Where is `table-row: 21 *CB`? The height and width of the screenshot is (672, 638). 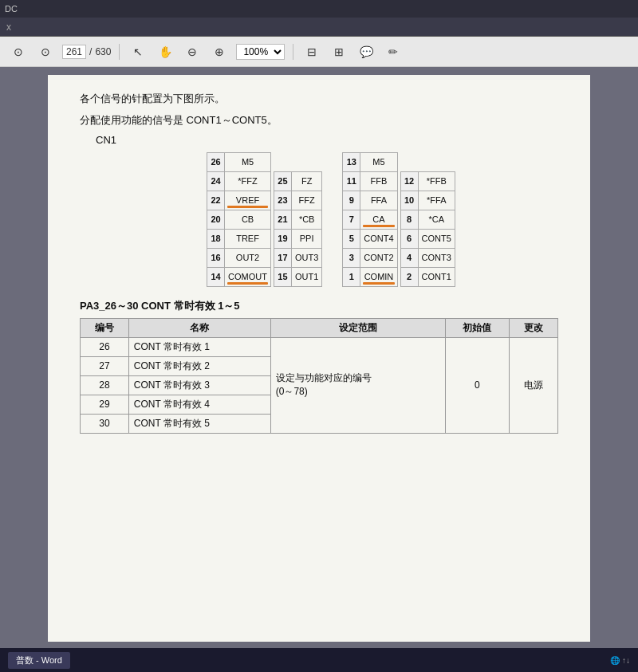 table-row: 21 *CB is located at coordinates (297, 219).